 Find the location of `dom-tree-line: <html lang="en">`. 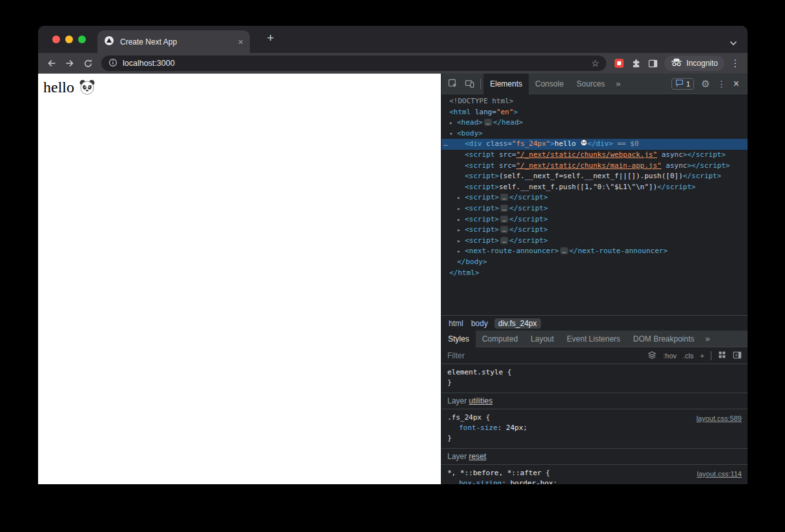

dom-tree-line: <html lang="en"> is located at coordinates (595, 112).